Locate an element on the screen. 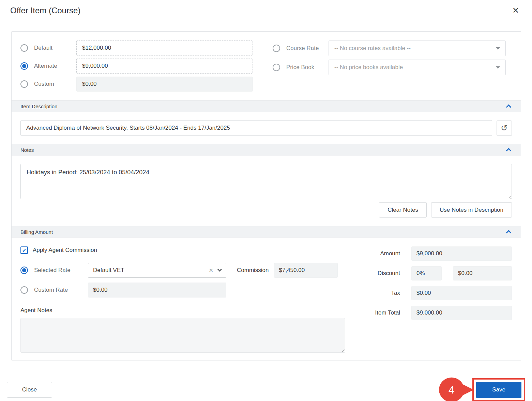 The image size is (532, 401). check-icon: ✔ is located at coordinates (25, 251).